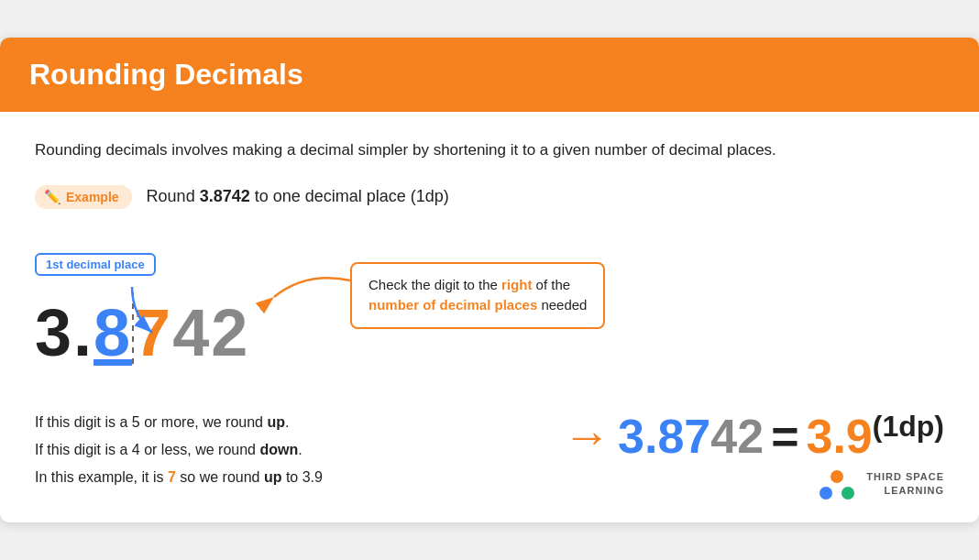  Describe the element at coordinates (64, 333) in the screenshot. I see `digit-3-dot: 3.` at that location.